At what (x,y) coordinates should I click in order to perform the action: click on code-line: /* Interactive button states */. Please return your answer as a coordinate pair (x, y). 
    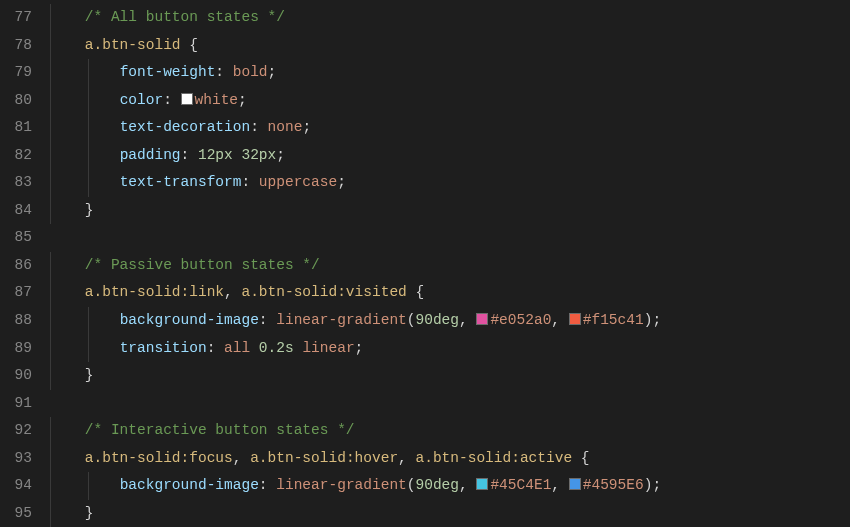
    Looking at the image, I should click on (450, 431).